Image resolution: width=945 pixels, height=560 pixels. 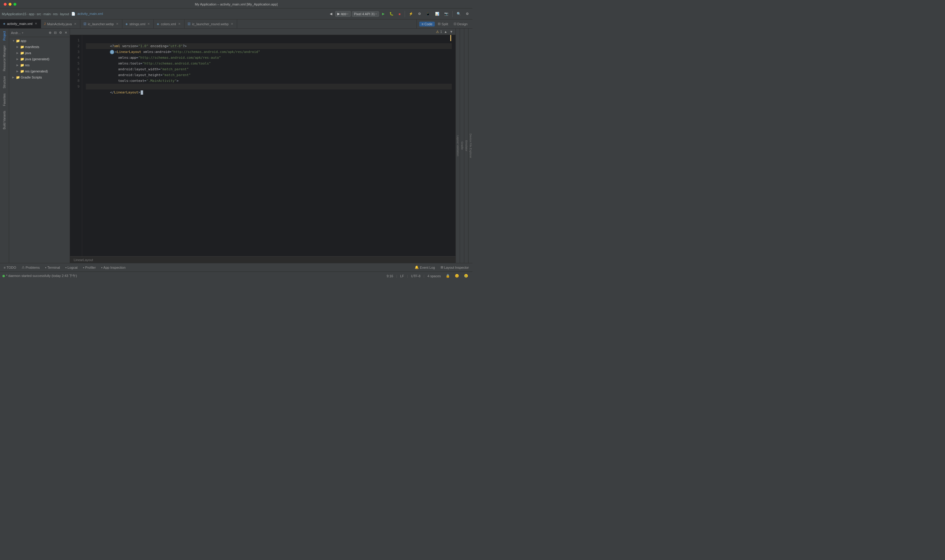 What do you see at coordinates (50, 33) in the screenshot?
I see `sync-project-btn: ⊕` at bounding box center [50, 33].